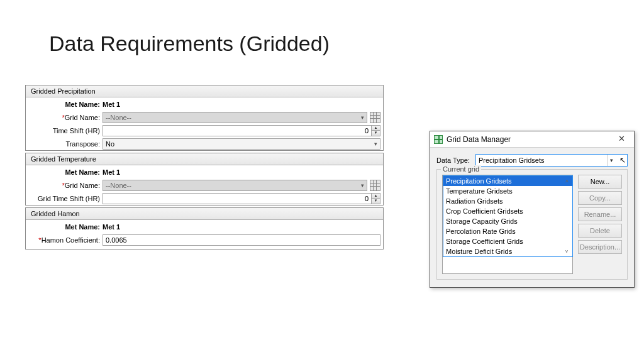  What do you see at coordinates (508, 211) in the screenshot?
I see `dropdown-option: Crop Coefficient Gridsets` at bounding box center [508, 211].